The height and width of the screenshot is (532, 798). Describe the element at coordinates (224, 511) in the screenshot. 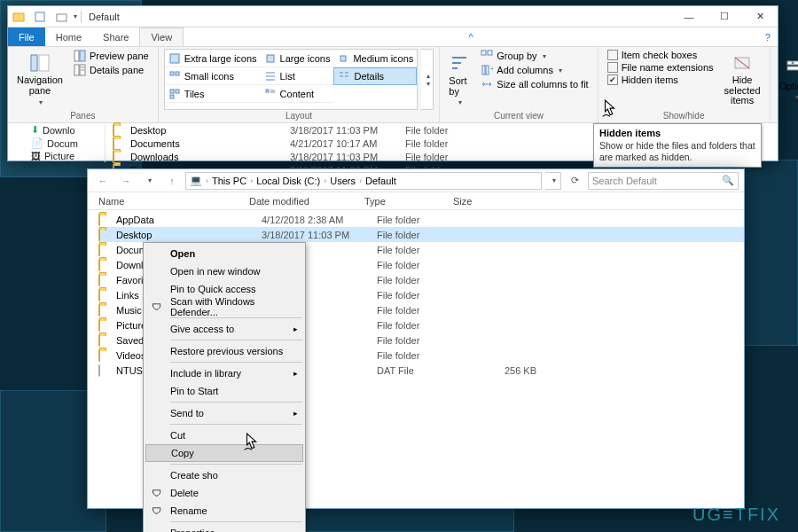

I see `ctx-rename: 🛡Rename` at that location.